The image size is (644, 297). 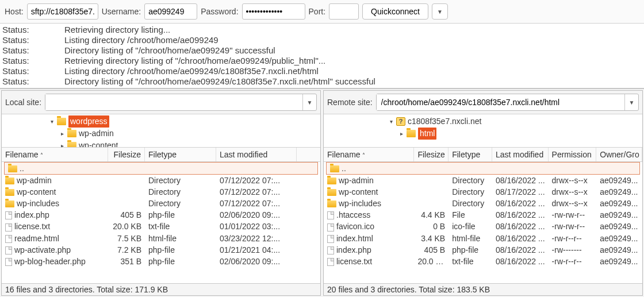 What do you see at coordinates (170, 51) in the screenshot?
I see `log-message: Directory listing of "/chroot/home/ae099…` at bounding box center [170, 51].